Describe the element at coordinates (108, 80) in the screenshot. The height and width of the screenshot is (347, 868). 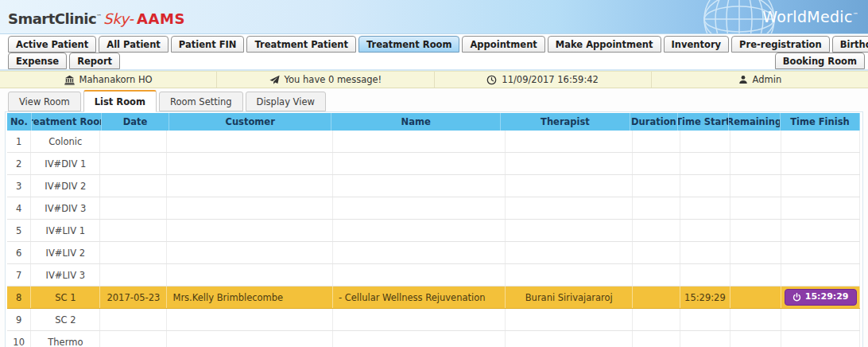
I see `status-mahanakorn-ho: Mahanakorn HO` at that location.